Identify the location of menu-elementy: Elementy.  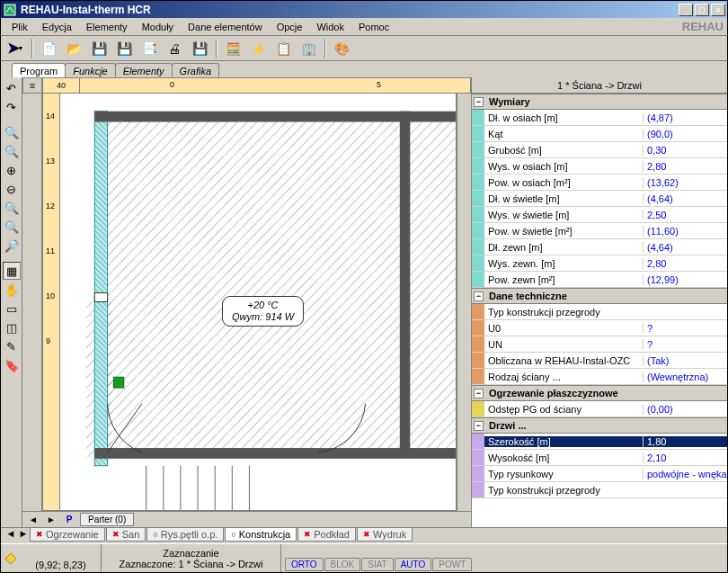
(107, 27).